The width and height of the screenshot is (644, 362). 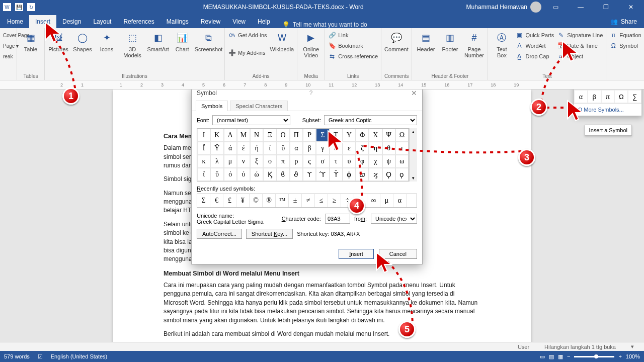 I want to click on shortcut-key-button: Shortcut Key..., so click(x=270, y=234).